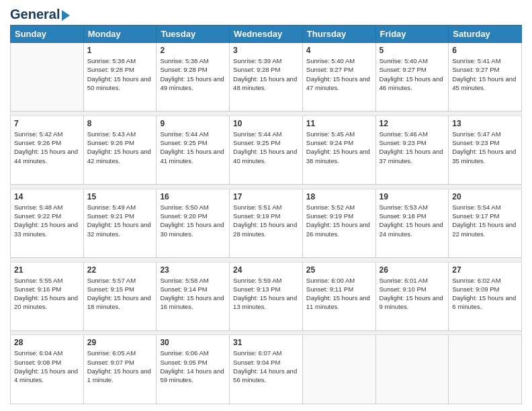 This screenshot has width=532, height=411. I want to click on day-cell: 3Sunrise: 5:39 AMSunset: 9:28 PMDaylight…, so click(266, 77).